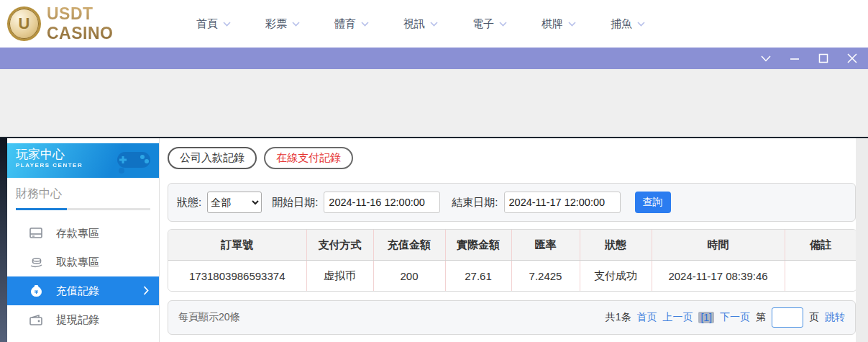 This screenshot has height=342, width=868. What do you see at coordinates (78, 262) in the screenshot?
I see `sidebar-item-label: 取款專區` at bounding box center [78, 262].